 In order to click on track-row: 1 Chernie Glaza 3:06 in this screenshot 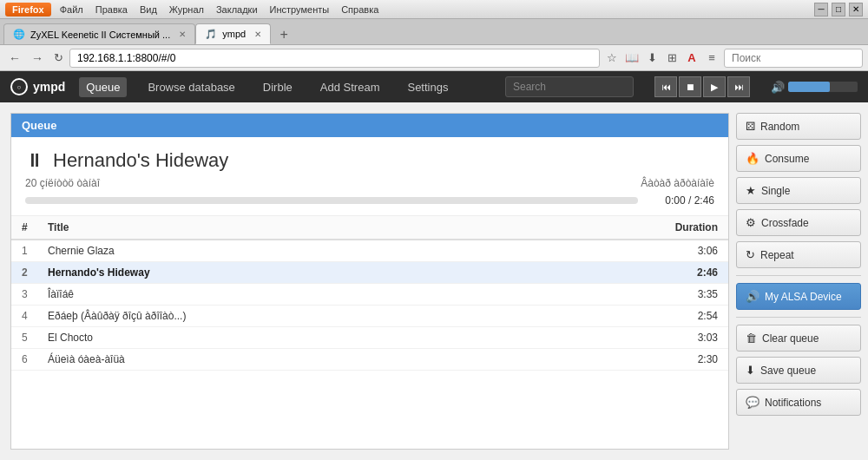, I will do `click(370, 252)`.